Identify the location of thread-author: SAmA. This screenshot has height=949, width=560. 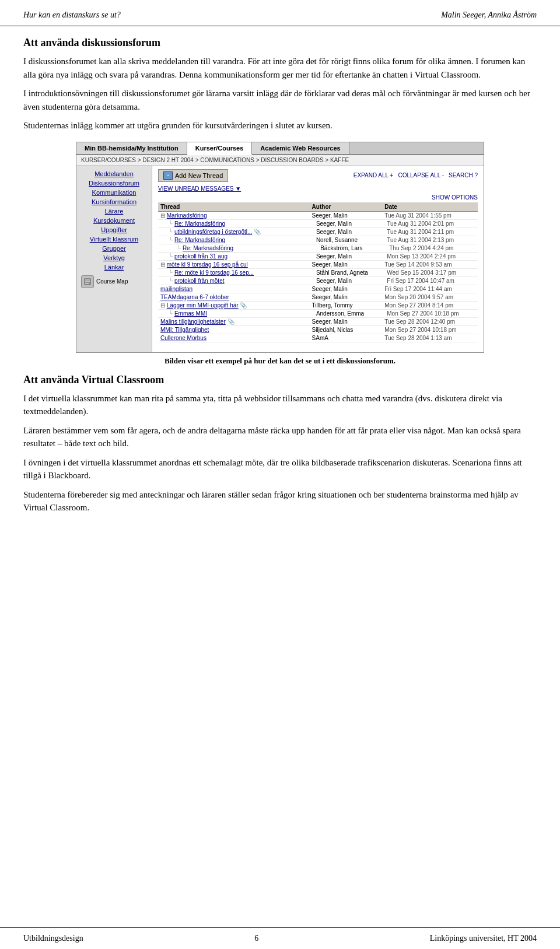
(349, 338).